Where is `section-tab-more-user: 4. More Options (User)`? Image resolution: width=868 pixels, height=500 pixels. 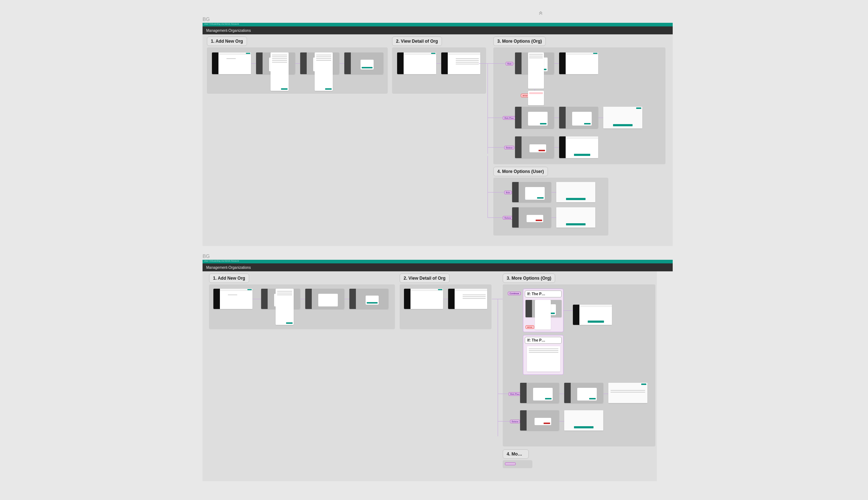 section-tab-more-user: 4. More Options (User) is located at coordinates (521, 171).